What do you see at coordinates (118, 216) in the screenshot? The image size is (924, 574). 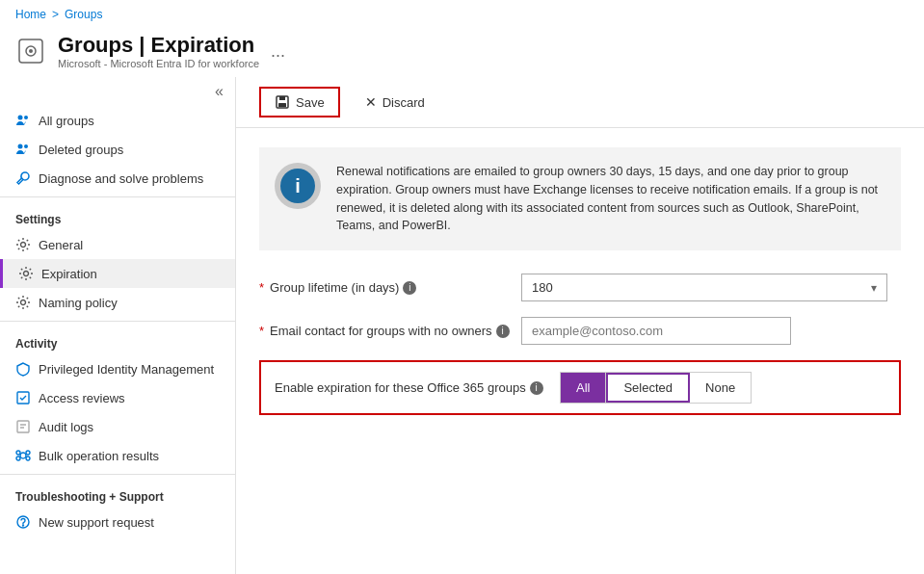 I see `settings-section-title: Settings` at bounding box center [118, 216].